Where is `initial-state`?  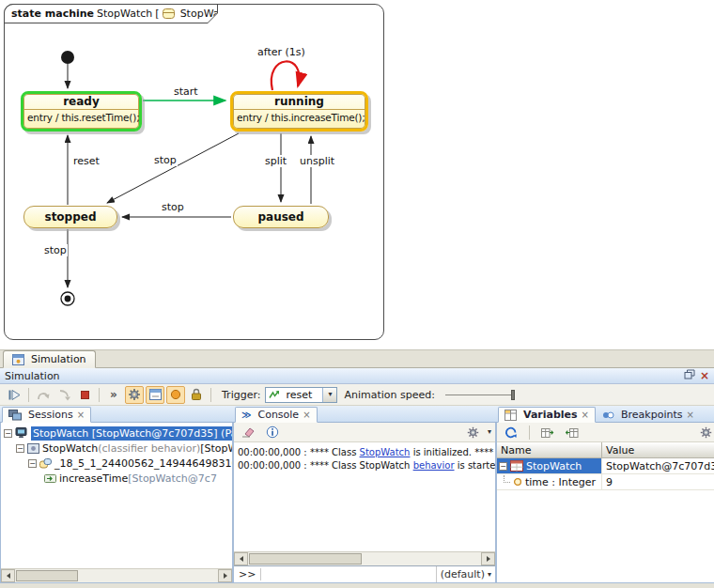 initial-state is located at coordinates (68, 57).